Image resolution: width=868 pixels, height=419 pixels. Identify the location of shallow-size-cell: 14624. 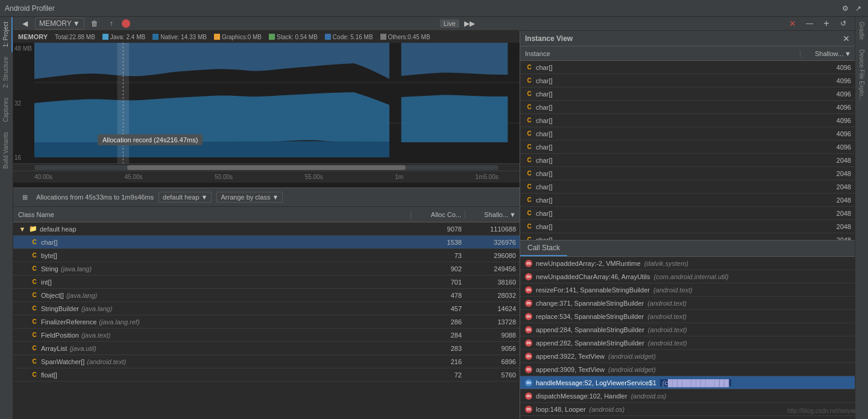
(492, 309).